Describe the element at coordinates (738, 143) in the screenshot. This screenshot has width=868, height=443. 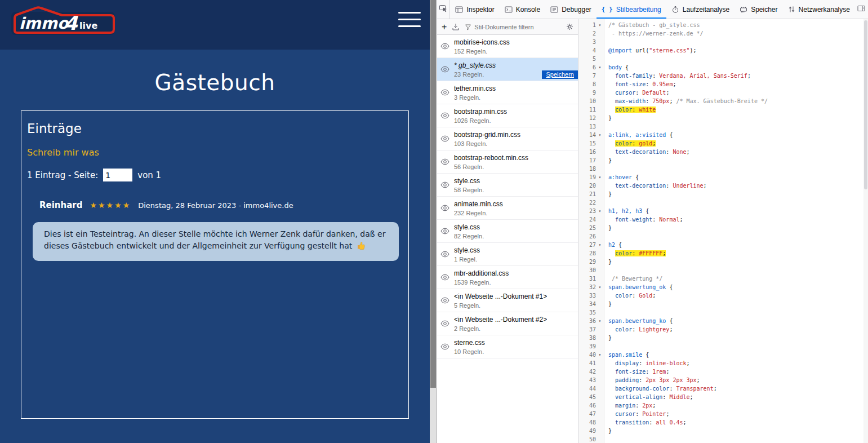
I see `code-line: color: gold;` at that location.